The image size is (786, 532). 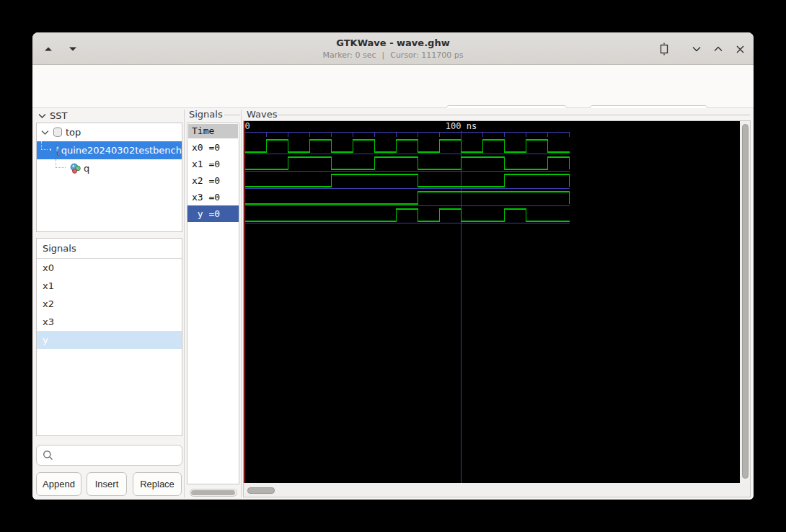 I want to click on facility-list-header: Signals, so click(x=110, y=249).